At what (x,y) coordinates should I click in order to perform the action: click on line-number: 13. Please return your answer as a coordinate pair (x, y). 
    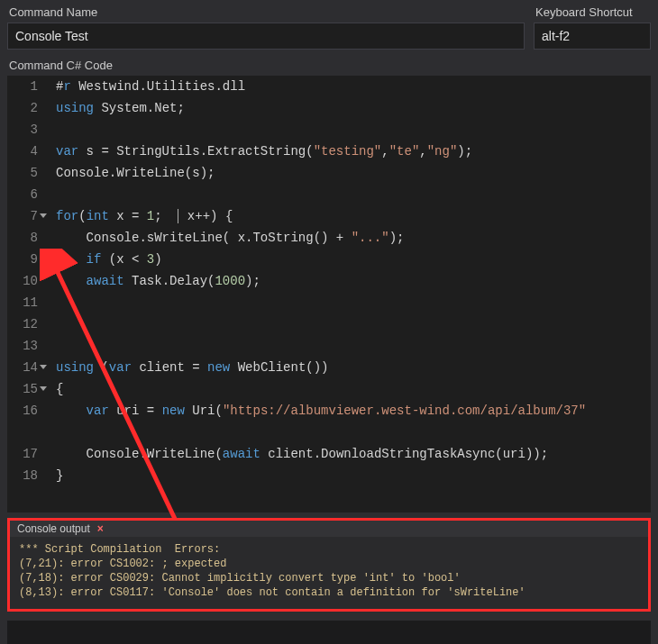
    Looking at the image, I should click on (27, 346).